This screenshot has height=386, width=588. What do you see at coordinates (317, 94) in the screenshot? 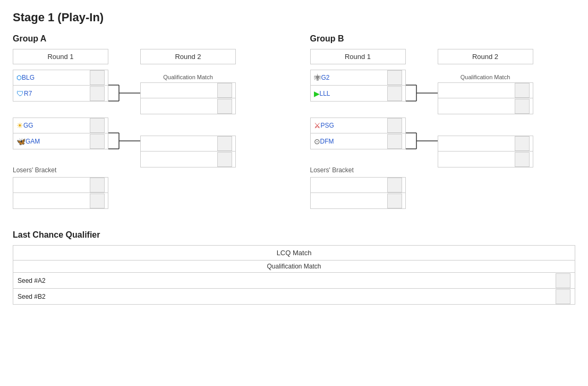
I see `lll-icon: ▶` at bounding box center [317, 94].